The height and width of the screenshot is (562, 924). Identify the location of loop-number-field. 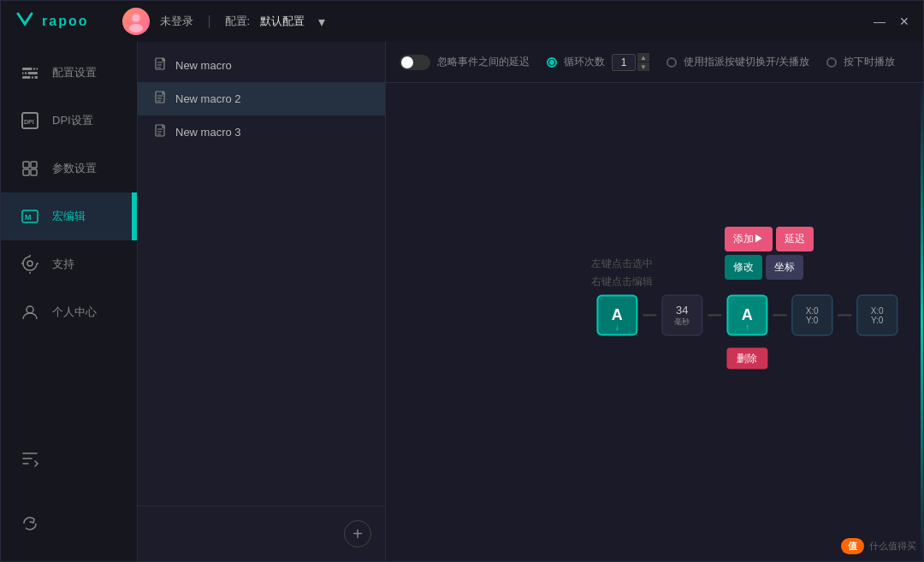
(624, 62).